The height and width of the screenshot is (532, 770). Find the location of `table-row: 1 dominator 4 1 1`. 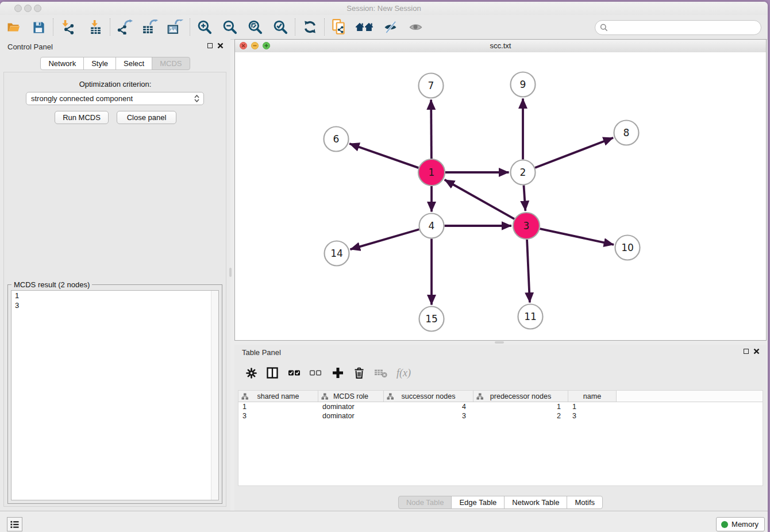

table-row: 1 dominator 4 1 1 is located at coordinates (500, 407).